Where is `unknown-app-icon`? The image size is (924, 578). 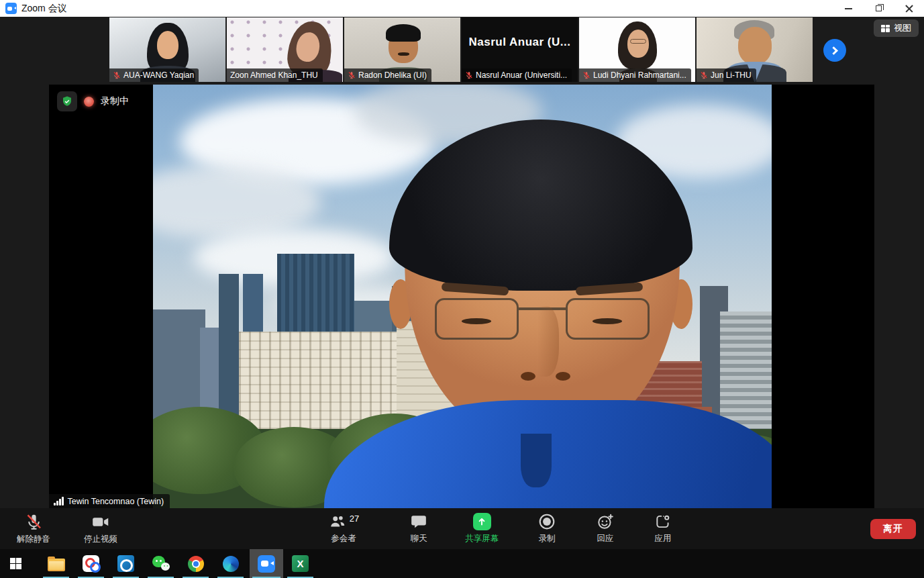 unknown-app-icon is located at coordinates (91, 564).